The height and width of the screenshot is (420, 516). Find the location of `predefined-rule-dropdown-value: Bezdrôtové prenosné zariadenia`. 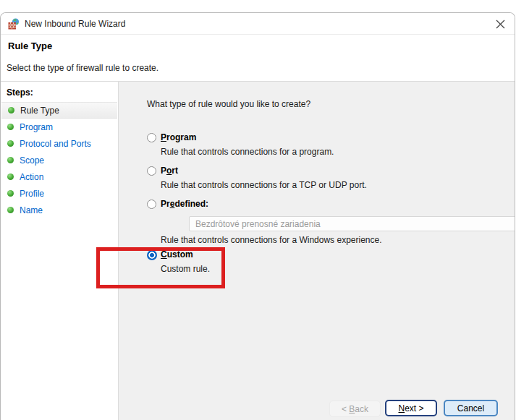

predefined-rule-dropdown-value: Bezdrôtové prenosné zariadenia is located at coordinates (258, 224).